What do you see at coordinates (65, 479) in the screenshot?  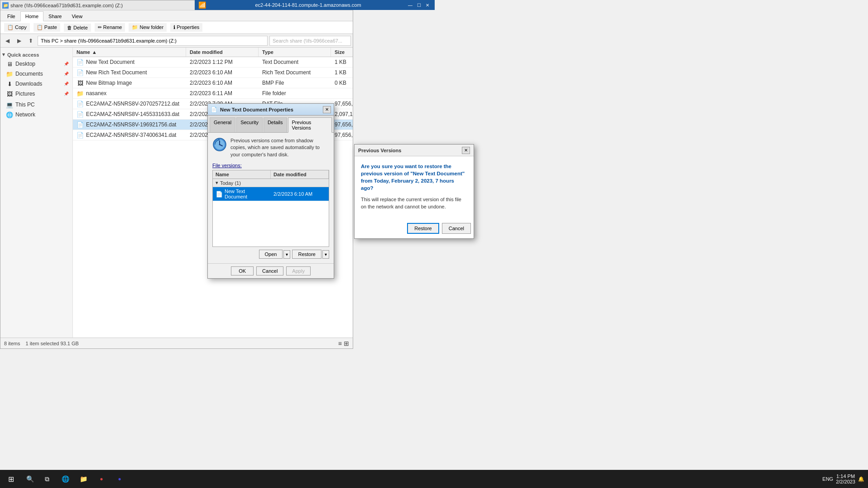 I see `taskbar-ie-button: 🌐` at bounding box center [65, 479].